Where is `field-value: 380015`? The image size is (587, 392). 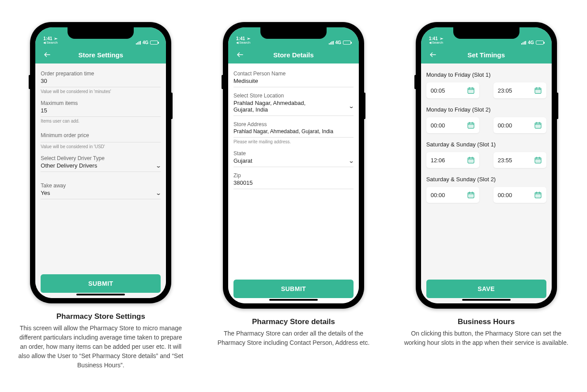
field-value: 380015 is located at coordinates (294, 183).